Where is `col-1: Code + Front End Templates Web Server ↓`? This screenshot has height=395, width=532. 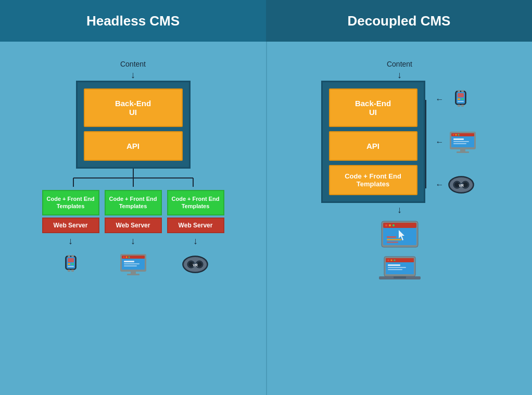 col-1: Code + Front End Templates Web Server ↓ is located at coordinates (71, 234).